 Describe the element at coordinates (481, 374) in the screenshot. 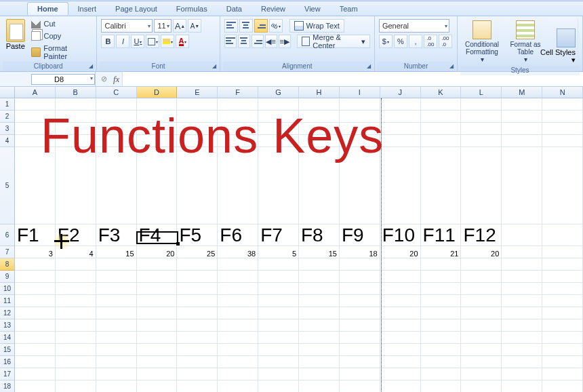

I see `cell-L17` at that location.